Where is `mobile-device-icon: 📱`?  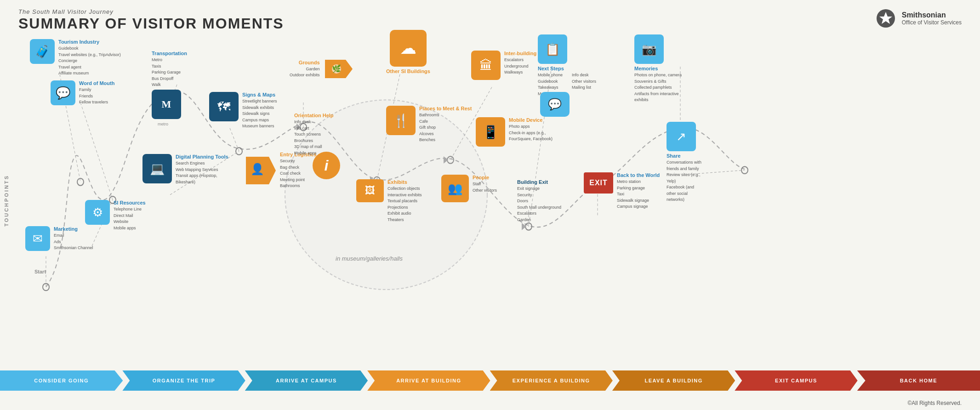 mobile-device-icon: 📱 is located at coordinates (490, 132).